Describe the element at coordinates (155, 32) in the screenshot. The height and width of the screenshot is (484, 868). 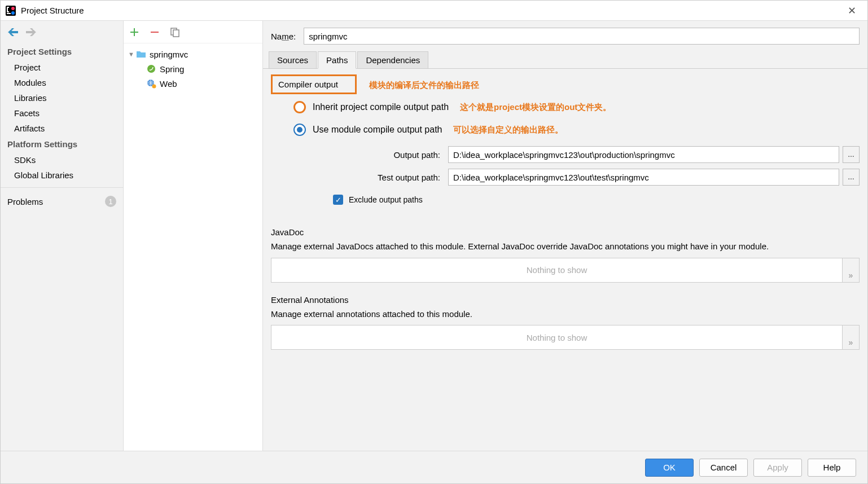
I see `remove-icon` at that location.